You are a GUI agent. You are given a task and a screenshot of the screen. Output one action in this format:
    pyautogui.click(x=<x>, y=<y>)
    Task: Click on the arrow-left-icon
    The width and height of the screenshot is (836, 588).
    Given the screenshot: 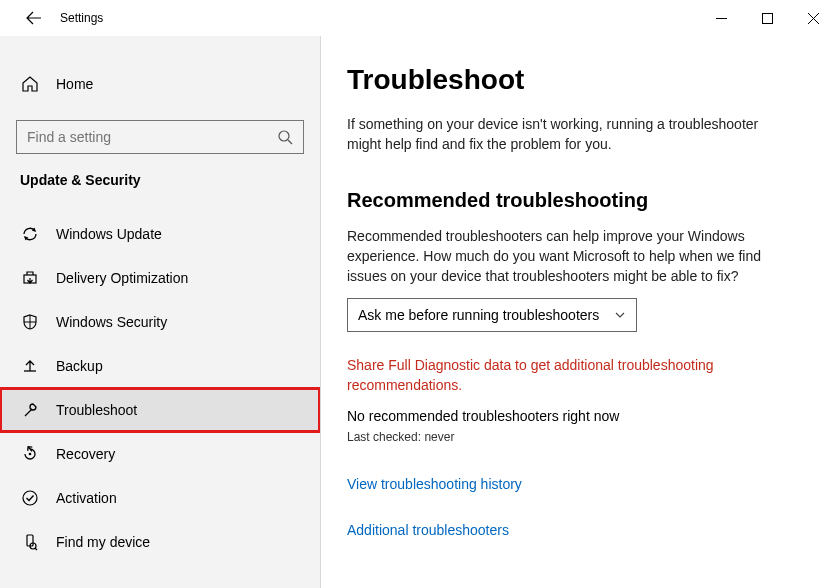 What is the action you would take?
    pyautogui.click(x=34, y=18)
    